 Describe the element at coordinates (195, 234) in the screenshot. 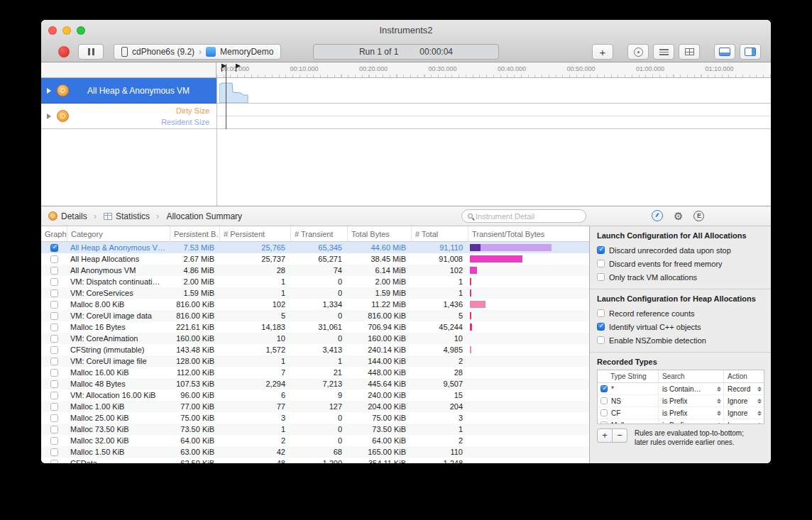

I see `column-header-persistent-bytes: Persistent B…` at that location.